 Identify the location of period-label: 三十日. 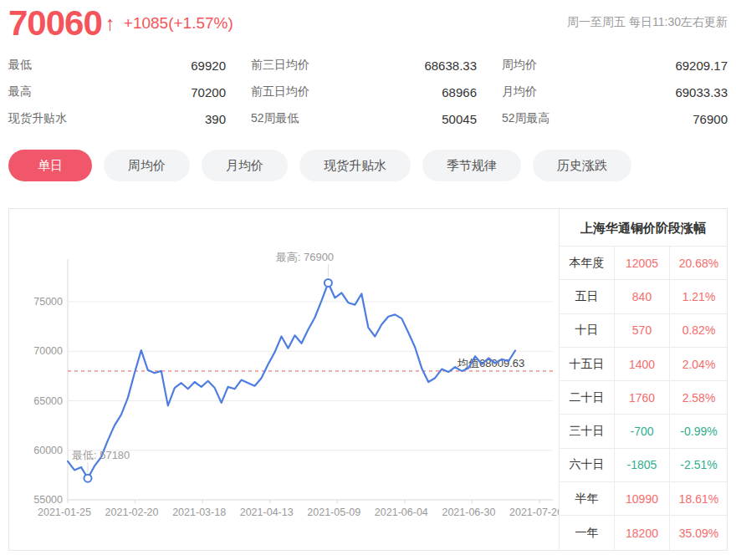
(587, 431).